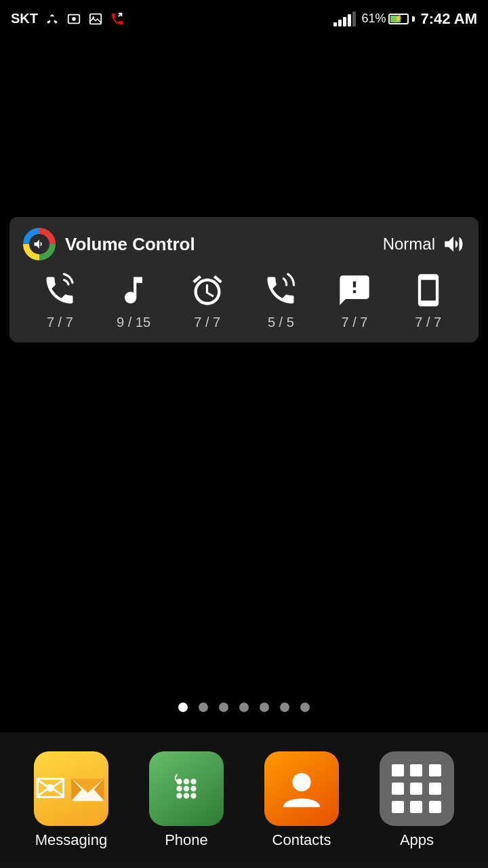  I want to click on signal-icon, so click(344, 19).